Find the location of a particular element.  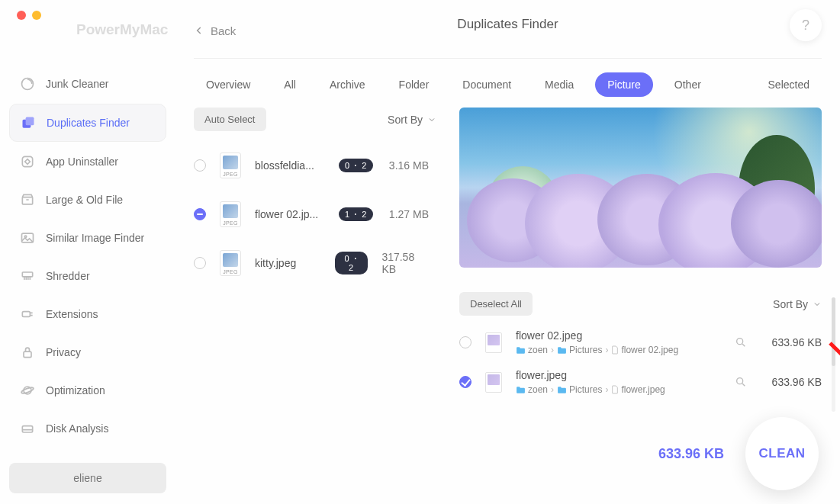

tab-document: Document is located at coordinates (487, 85).